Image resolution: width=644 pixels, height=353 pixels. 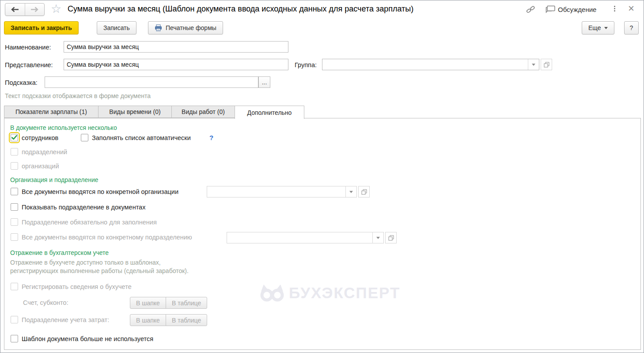 What do you see at coordinates (135, 112) in the screenshot?
I see `tab-time-types: Виды времени (0)` at bounding box center [135, 112].